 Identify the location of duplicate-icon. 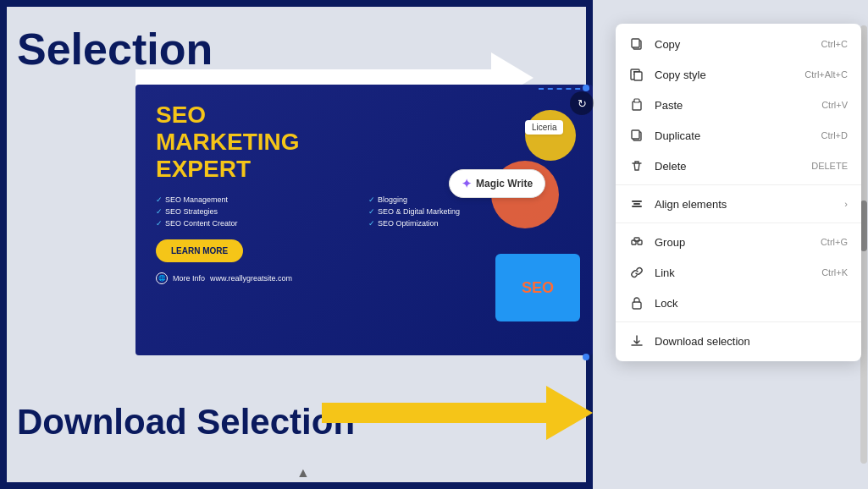
(637, 135).